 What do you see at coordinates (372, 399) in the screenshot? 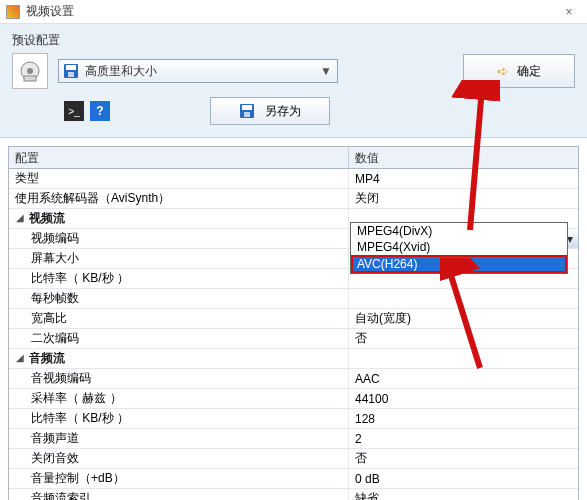
I see `row-value: 44100` at bounding box center [372, 399].